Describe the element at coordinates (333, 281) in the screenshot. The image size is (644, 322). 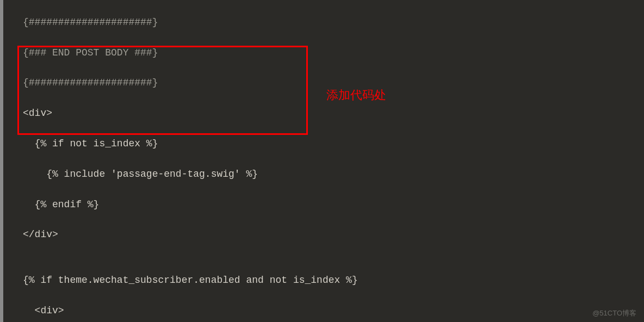
I see `code-line: {% if theme.wechat_subscriber.enabled an…` at that location.